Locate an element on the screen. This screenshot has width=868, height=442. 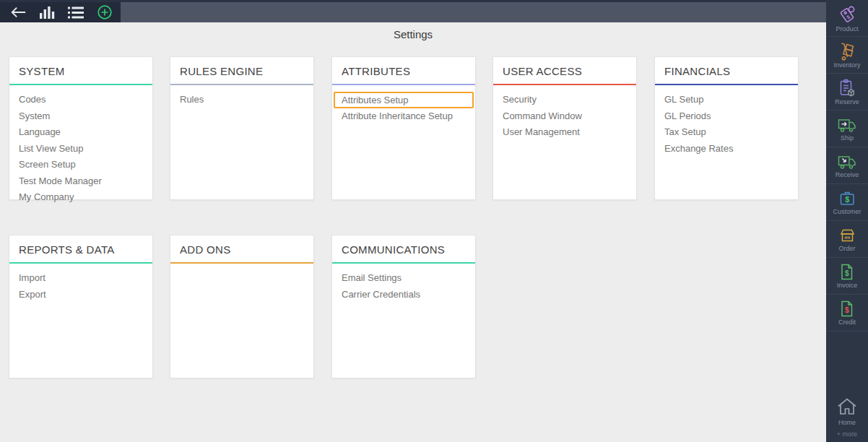
card-item-email-settings: Email Settings is located at coordinates (404, 279).